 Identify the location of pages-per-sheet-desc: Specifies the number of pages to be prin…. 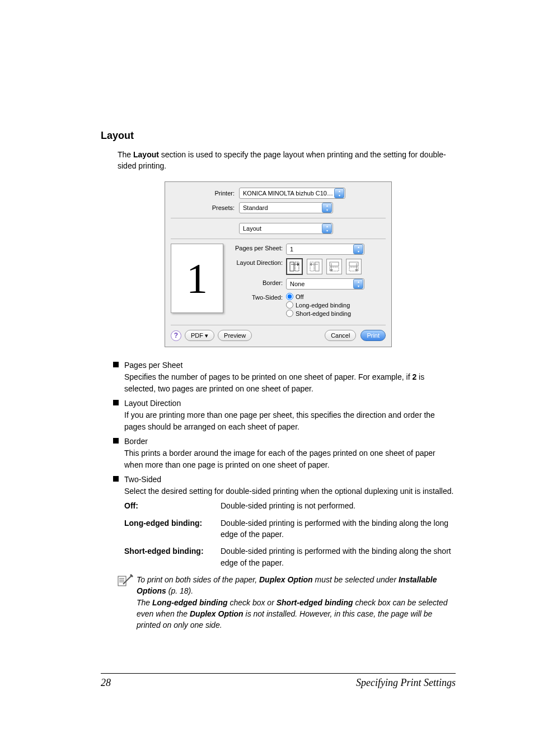
(290, 383).